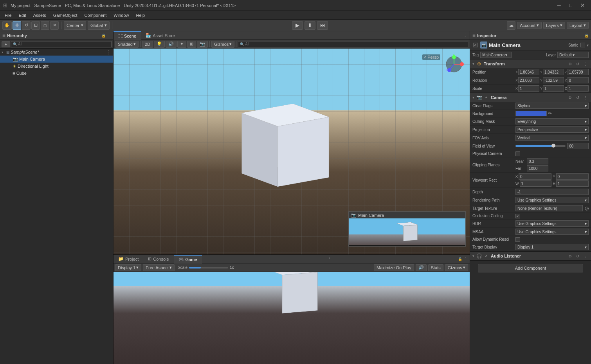  I want to click on tab-asset-store: 🏪 Asset Store, so click(160, 36).